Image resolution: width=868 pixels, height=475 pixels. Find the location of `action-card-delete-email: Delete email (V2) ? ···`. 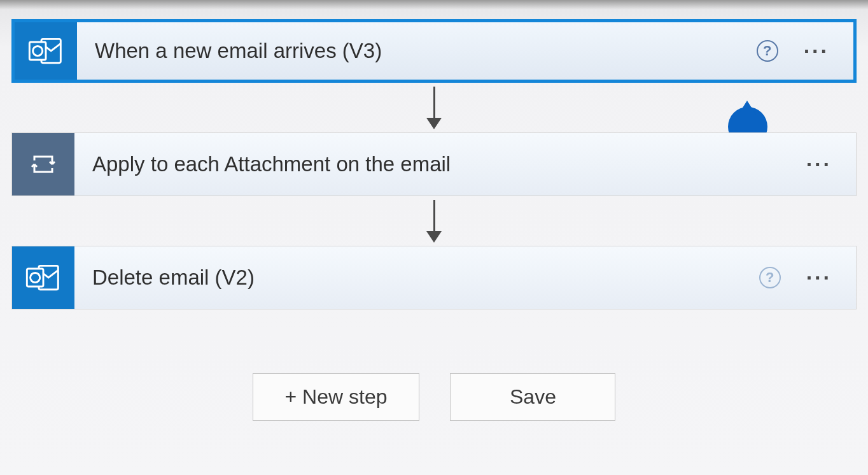

action-card-delete-email: Delete email (V2) ? ··· is located at coordinates (434, 278).